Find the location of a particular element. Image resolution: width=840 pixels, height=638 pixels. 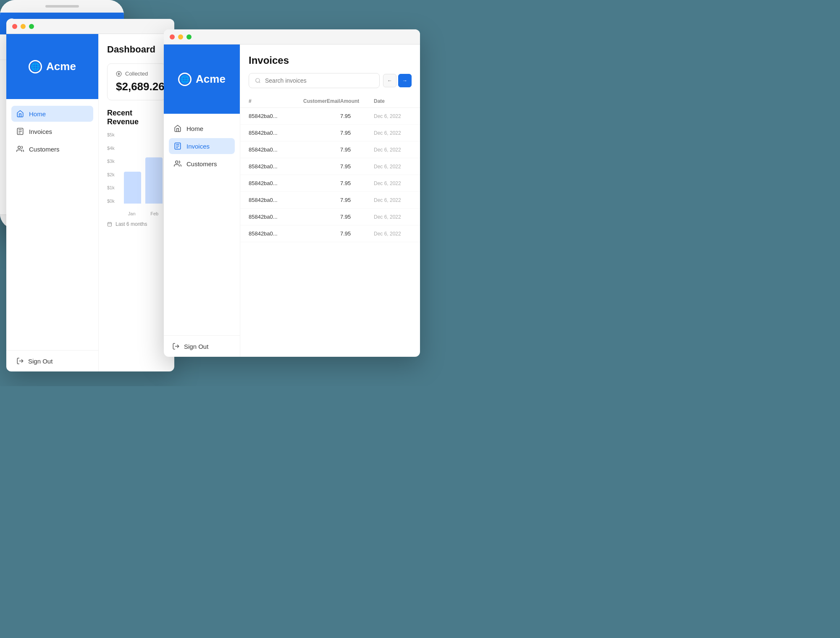

calendar-icon is located at coordinates (110, 224).